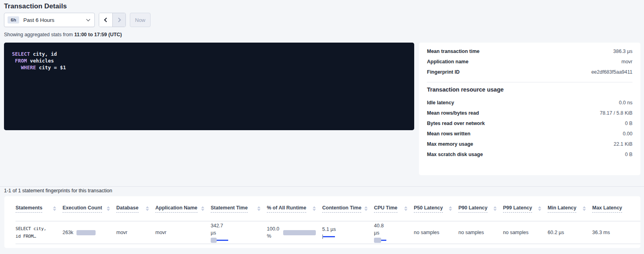 The width and height of the screenshot is (644, 254). I want to click on chevron-left-icon, so click(106, 20).